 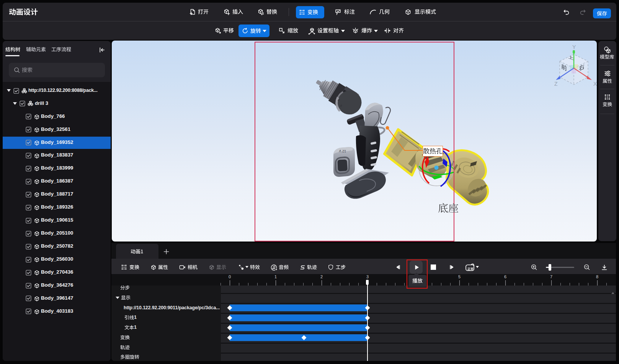 What do you see at coordinates (595, 84) in the screenshot?
I see `svg-text: X` at bounding box center [595, 84].